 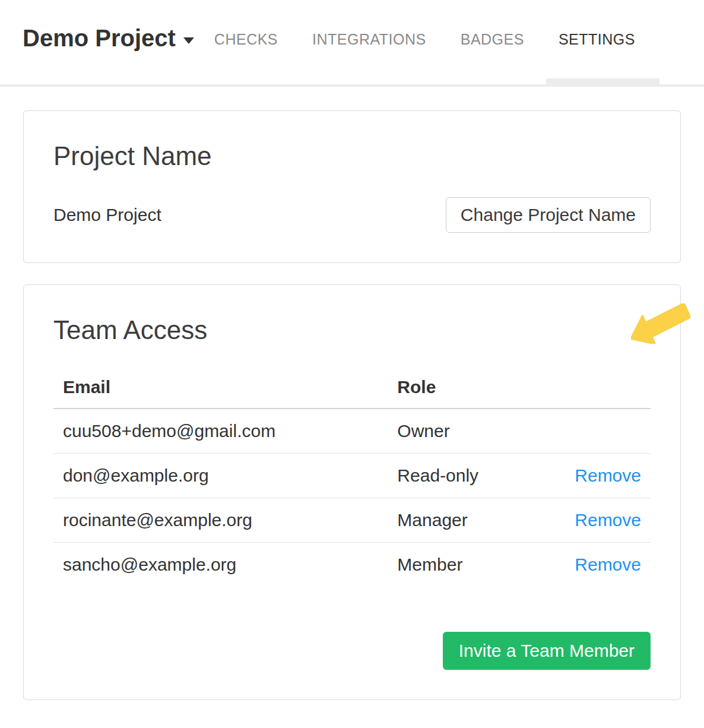 I want to click on role-cell: Manager, so click(x=471, y=520).